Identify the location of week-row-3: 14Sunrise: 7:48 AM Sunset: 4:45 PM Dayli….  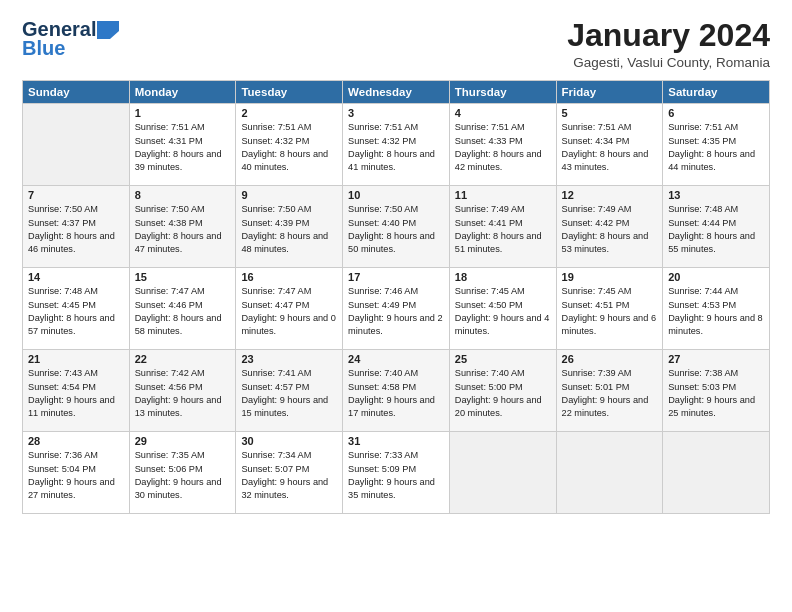
(396, 309).